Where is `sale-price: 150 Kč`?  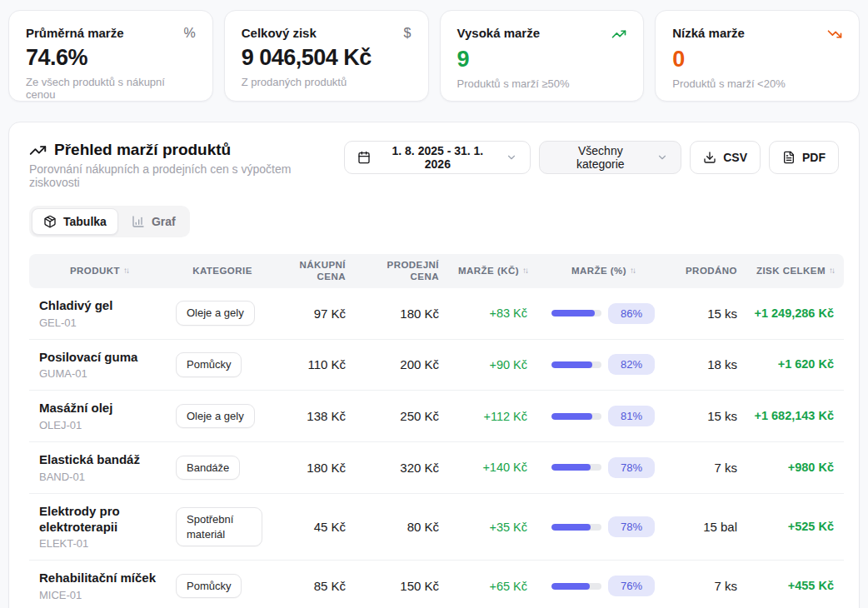
sale-price: 150 Kč is located at coordinates (401, 585).